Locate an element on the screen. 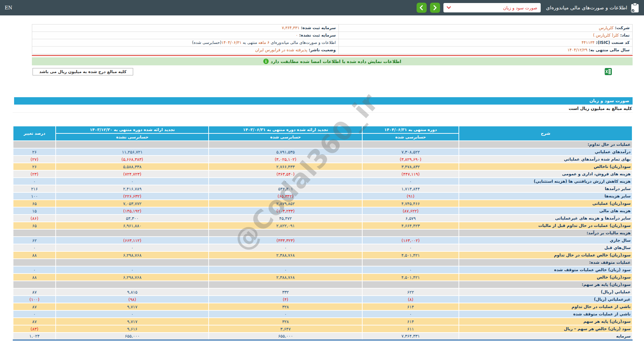 This screenshot has width=644, height=362. table-row: سود (زیان) خالص عملیات متوقف شده۰۰۰۰ is located at coordinates (323, 270).